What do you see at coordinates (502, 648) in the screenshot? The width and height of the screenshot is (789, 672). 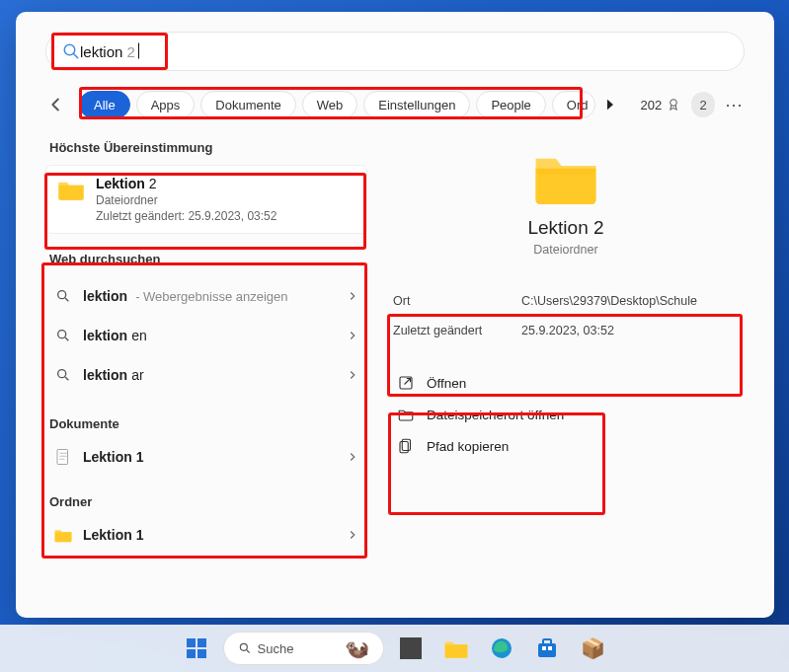 I see `taskbar-edge` at bounding box center [502, 648].